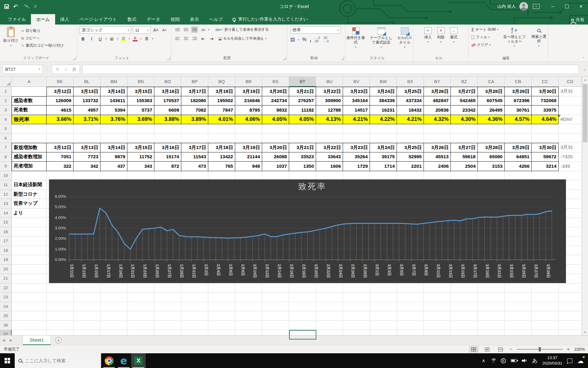 The image size is (588, 368). I want to click on format-painter-button: ✎書式のコピー/貼り付け, so click(43, 45).